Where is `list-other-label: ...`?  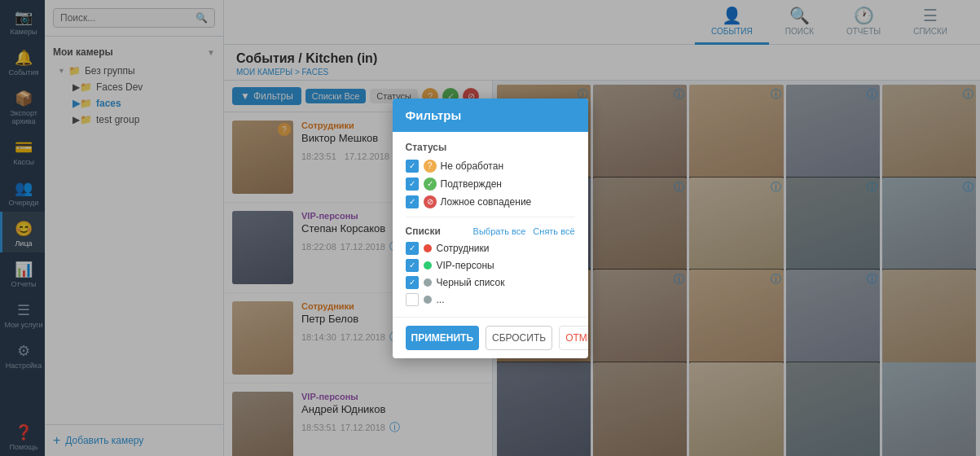
list-other-label: ... is located at coordinates (441, 300).